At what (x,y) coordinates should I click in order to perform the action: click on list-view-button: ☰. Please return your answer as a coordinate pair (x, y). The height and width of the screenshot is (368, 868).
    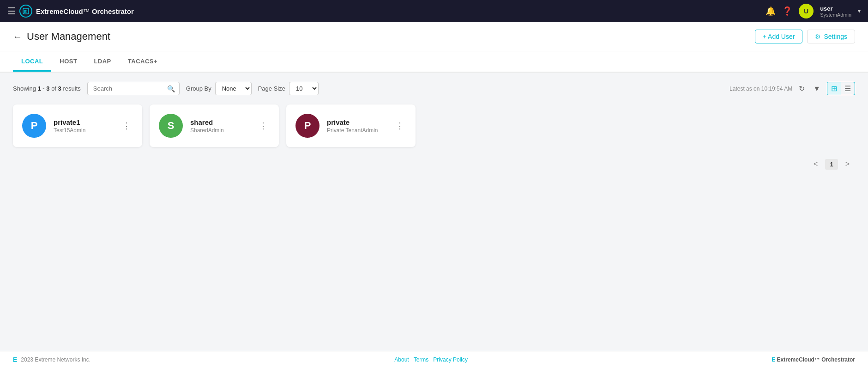
    Looking at the image, I should click on (848, 89).